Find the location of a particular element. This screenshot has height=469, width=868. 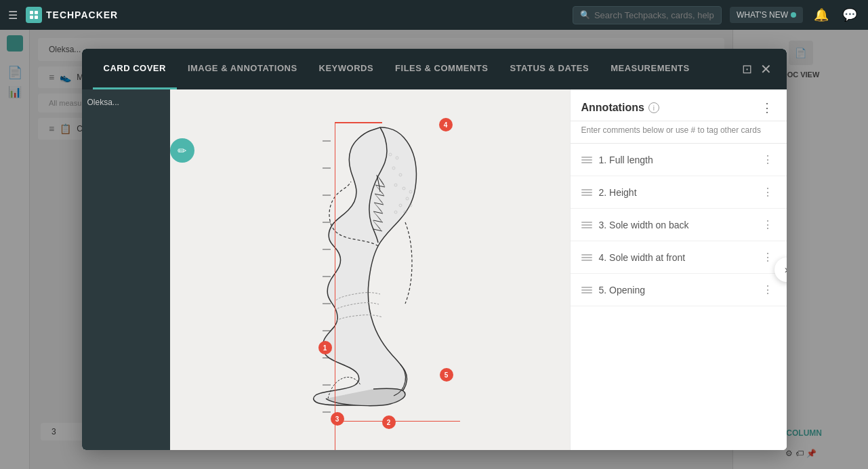

annotation-more-4: ⋮ is located at coordinates (768, 258).